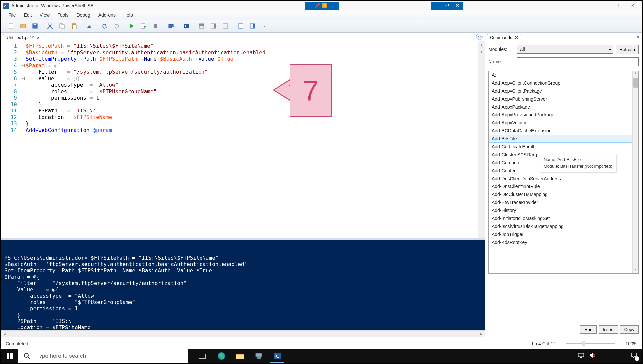  Describe the element at coordinates (83, 15) in the screenshot. I see `menu-debug: Debug` at that location.